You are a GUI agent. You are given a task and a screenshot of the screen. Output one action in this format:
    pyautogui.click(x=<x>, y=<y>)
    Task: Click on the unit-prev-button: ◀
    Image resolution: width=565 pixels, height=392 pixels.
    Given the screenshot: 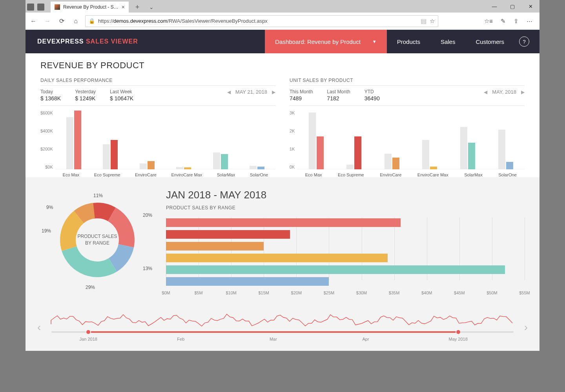 What is the action you would take?
    pyautogui.click(x=486, y=92)
    